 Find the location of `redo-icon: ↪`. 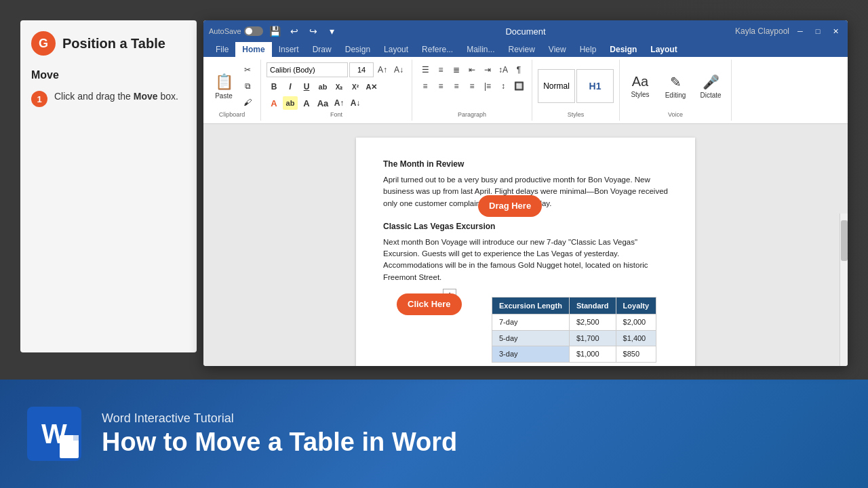

redo-icon: ↪ is located at coordinates (313, 31).